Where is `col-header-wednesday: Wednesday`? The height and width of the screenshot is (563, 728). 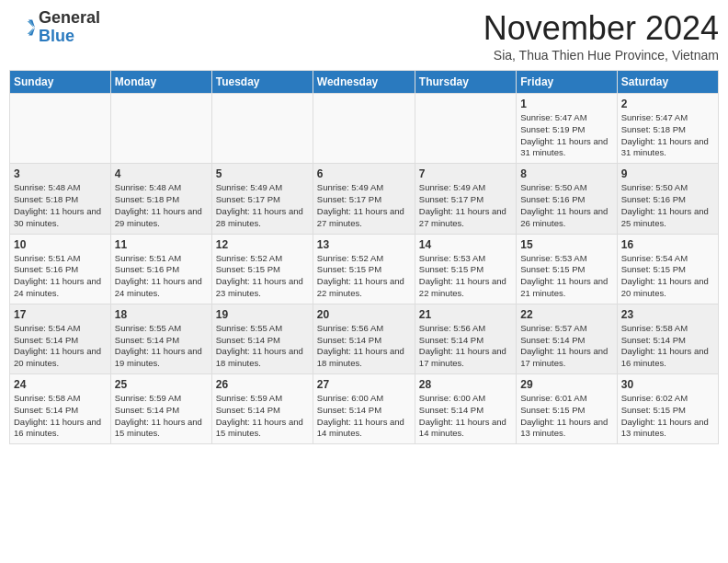
col-header-wednesday: Wednesday is located at coordinates (364, 83).